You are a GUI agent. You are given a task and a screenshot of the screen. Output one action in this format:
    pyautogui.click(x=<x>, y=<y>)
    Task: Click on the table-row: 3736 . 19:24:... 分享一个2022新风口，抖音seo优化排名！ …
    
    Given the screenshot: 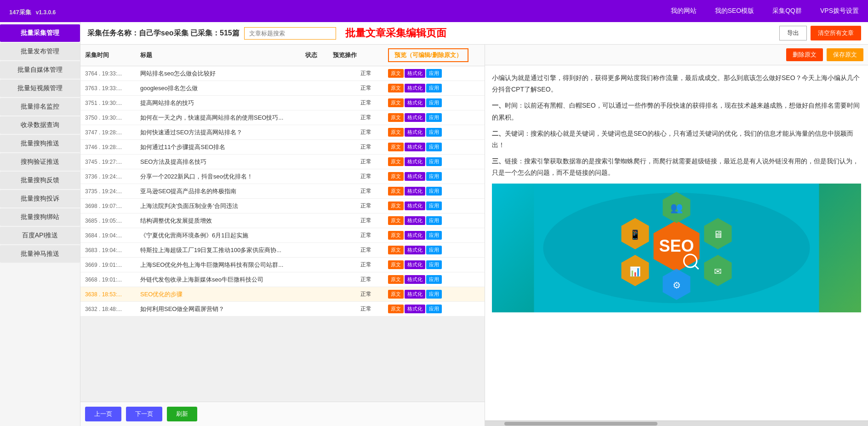 What is the action you would take?
    pyautogui.click(x=282, y=177)
    